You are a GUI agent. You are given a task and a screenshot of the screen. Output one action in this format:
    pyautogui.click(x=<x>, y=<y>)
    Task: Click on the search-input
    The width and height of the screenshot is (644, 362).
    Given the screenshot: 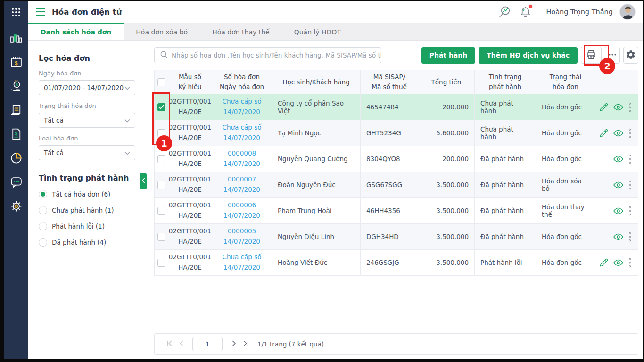 What is the action you would take?
    pyautogui.click(x=276, y=55)
    